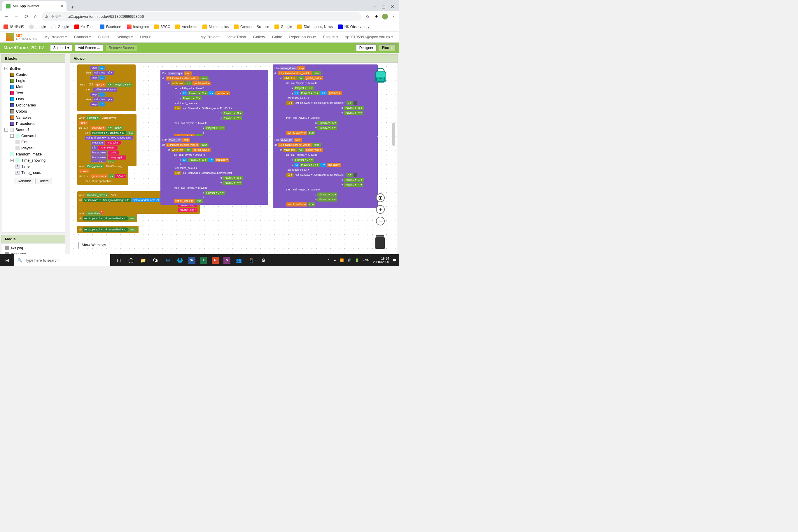  Describe the element at coordinates (33, 160) in the screenshot. I see `tree-time-showing: −Time_showing` at that location.